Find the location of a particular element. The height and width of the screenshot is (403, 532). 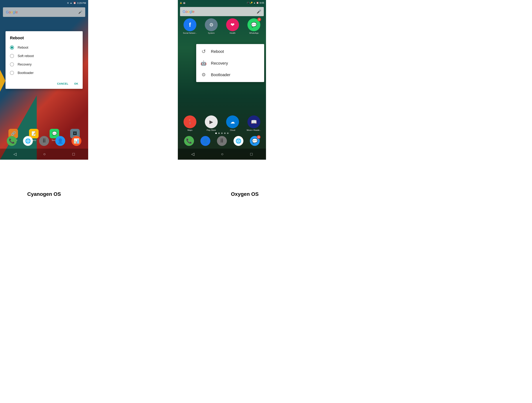

radio-recovery is located at coordinates (12, 64).